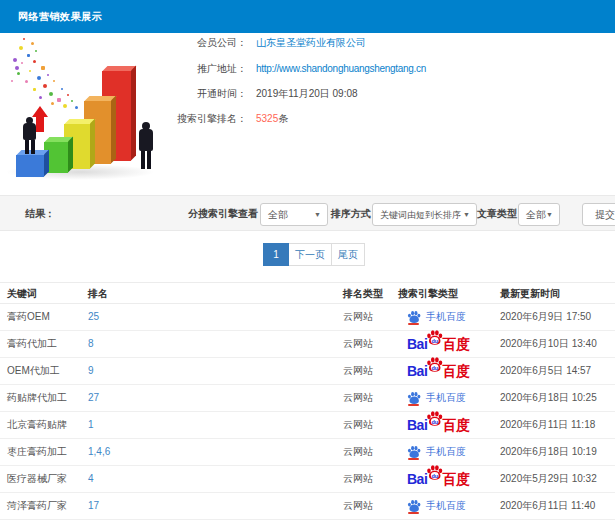  Describe the element at coordinates (267, 118) in the screenshot. I see `rank-count-value: 5325` at that location.